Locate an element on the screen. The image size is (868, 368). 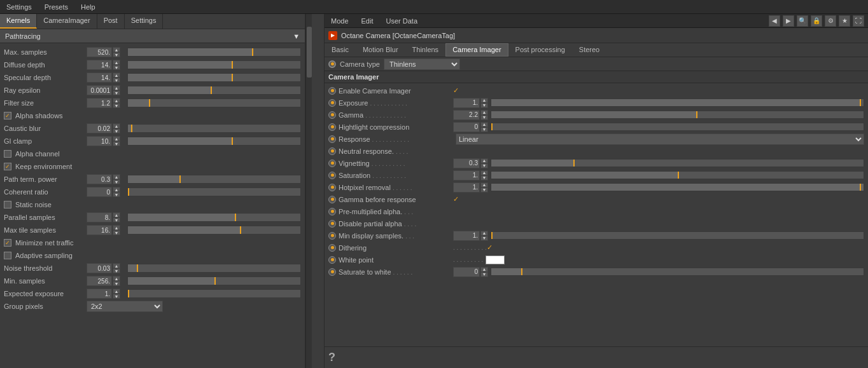
gi-clamp-input is located at coordinates (99, 141).